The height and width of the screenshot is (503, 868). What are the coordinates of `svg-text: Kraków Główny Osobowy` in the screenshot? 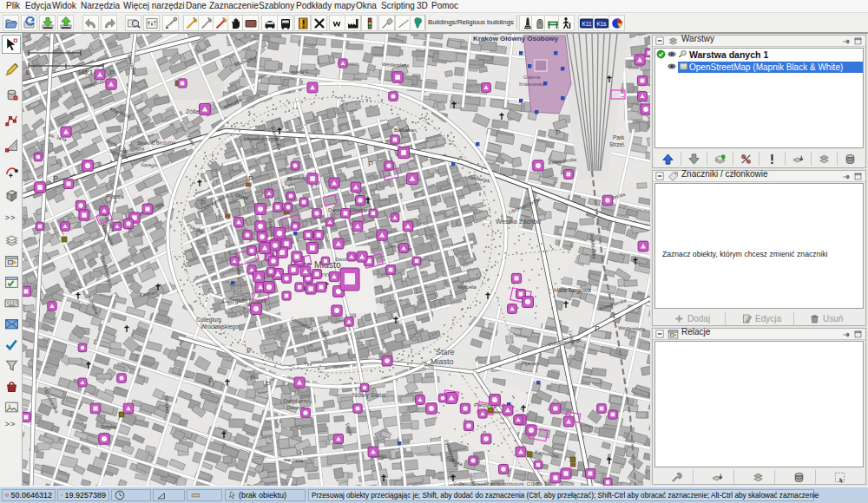 It's located at (516, 38).